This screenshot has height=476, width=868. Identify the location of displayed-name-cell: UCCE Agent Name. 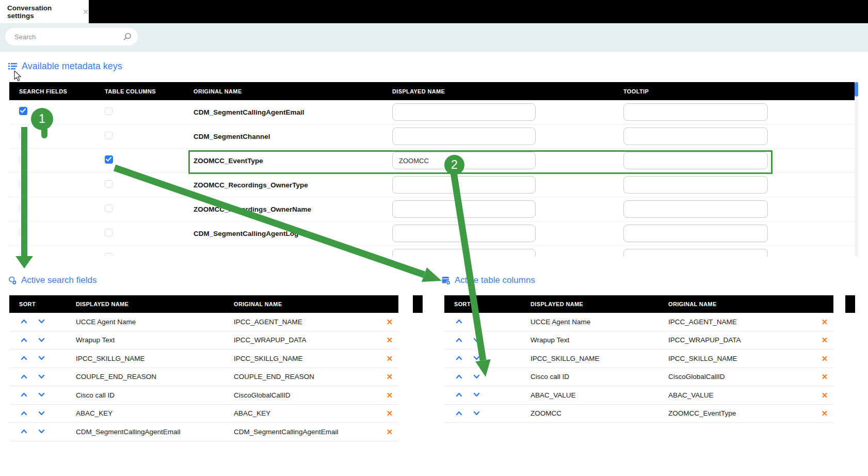
(589, 322).